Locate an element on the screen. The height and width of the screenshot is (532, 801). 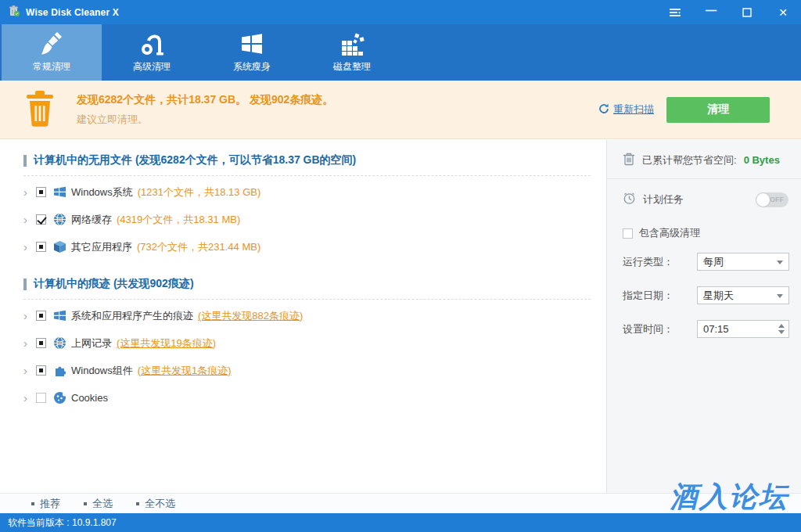
list-item: ›Cookies is located at coordinates (307, 397).